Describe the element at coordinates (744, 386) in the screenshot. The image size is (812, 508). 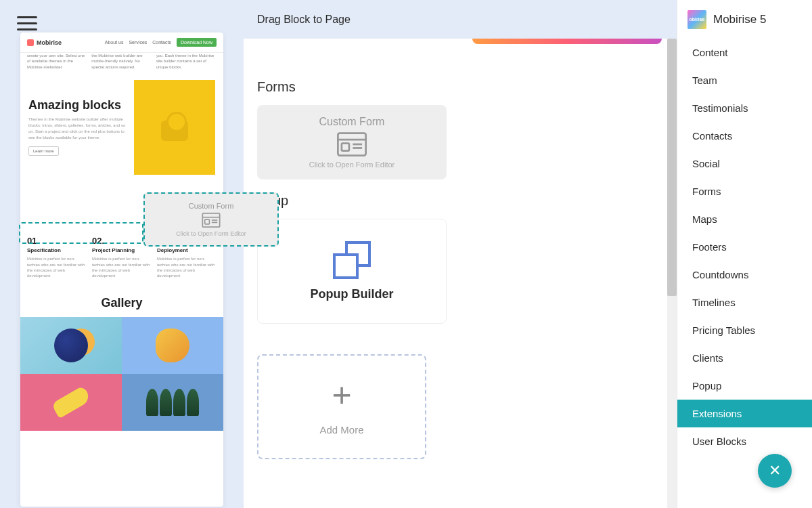
I see `category-popup: Popup` at that location.